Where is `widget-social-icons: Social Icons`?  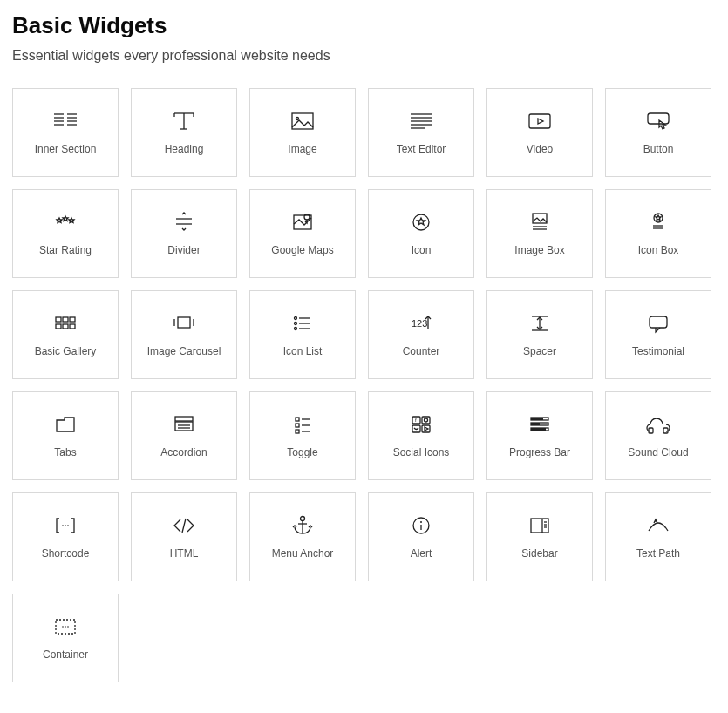
widget-social-icons: Social Icons is located at coordinates (421, 436).